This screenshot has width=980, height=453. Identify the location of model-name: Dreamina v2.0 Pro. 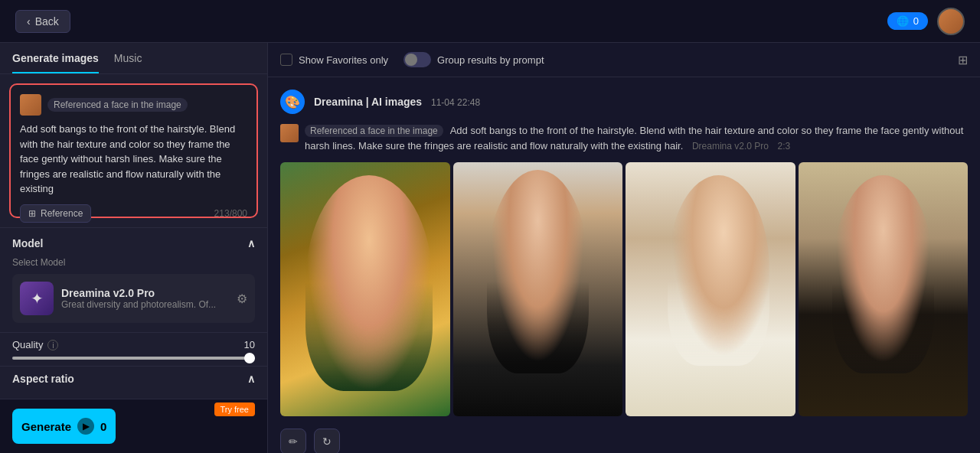
(145, 293).